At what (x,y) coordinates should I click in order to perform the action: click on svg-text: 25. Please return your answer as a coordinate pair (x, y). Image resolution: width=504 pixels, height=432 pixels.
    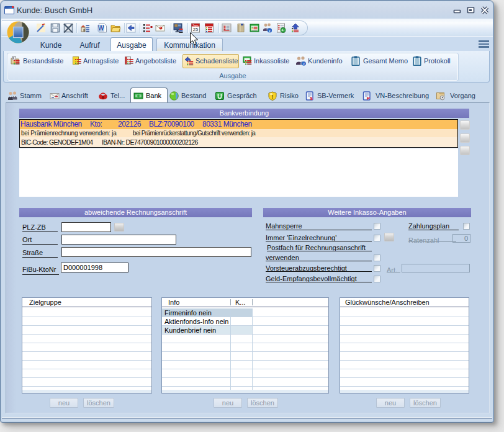
    Looking at the image, I should click on (196, 30).